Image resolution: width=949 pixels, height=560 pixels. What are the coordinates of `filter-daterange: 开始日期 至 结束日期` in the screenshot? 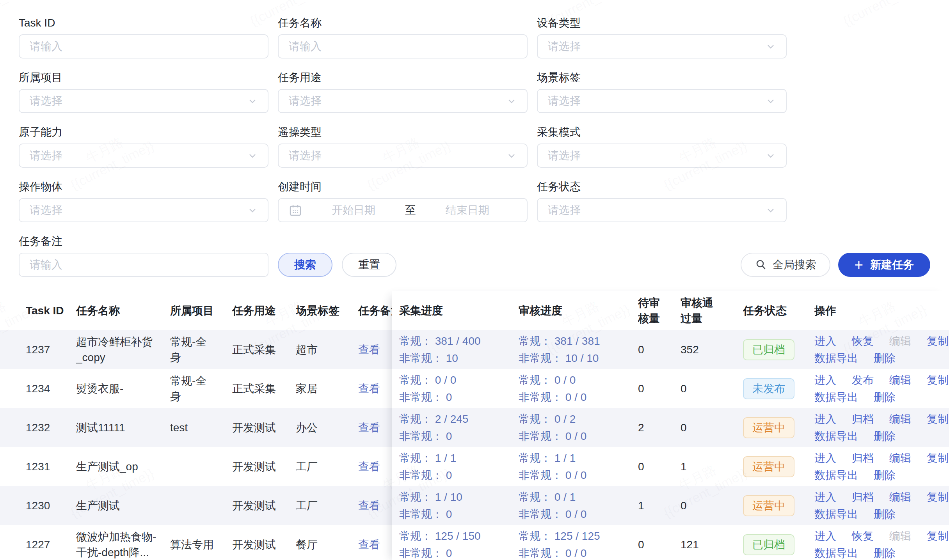 It's located at (403, 210).